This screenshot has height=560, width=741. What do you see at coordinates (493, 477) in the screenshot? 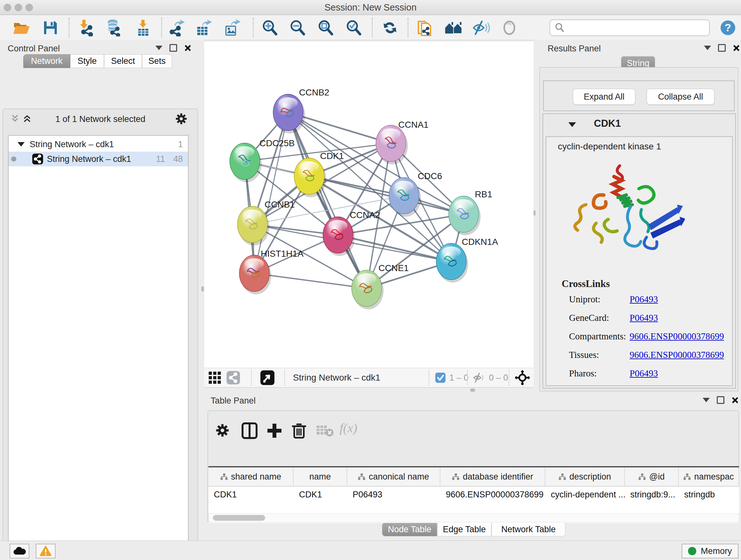
I see `column-header-database-identifier: database identifier` at bounding box center [493, 477].